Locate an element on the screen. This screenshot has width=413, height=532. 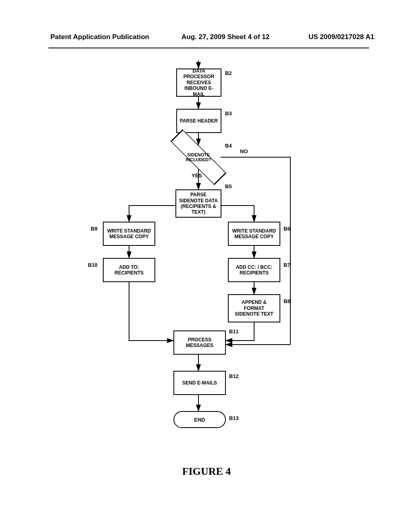
step-b10-text: ADD TO: RECIPIENTS is located at coordinates (129, 270).